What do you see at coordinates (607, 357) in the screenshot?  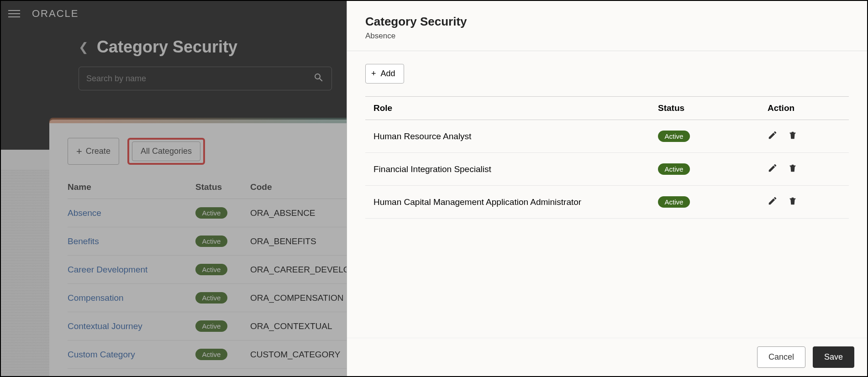 I see `drawer-footer: Cancel Save` at bounding box center [607, 357].